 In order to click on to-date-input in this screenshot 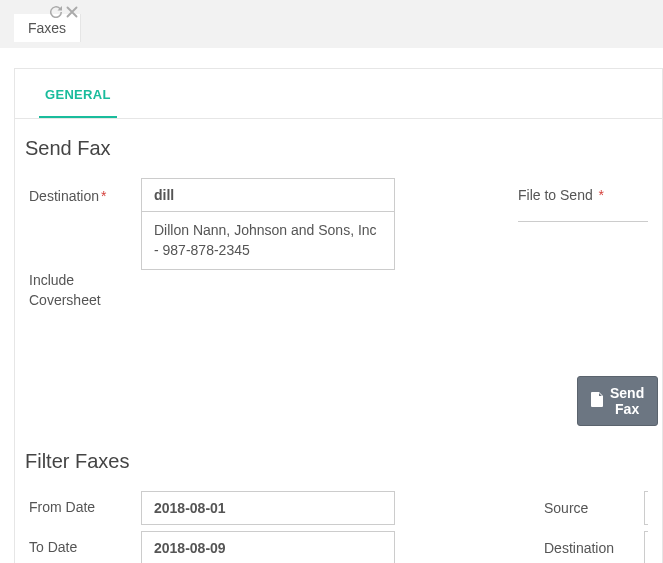, I will do `click(268, 547)`.